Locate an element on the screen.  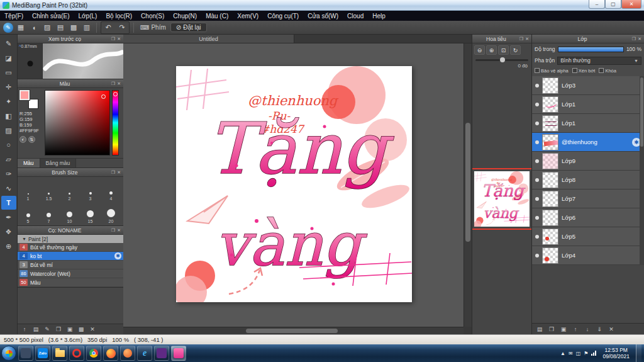
taskbar-zalo: Zalo is located at coordinates (43, 353).